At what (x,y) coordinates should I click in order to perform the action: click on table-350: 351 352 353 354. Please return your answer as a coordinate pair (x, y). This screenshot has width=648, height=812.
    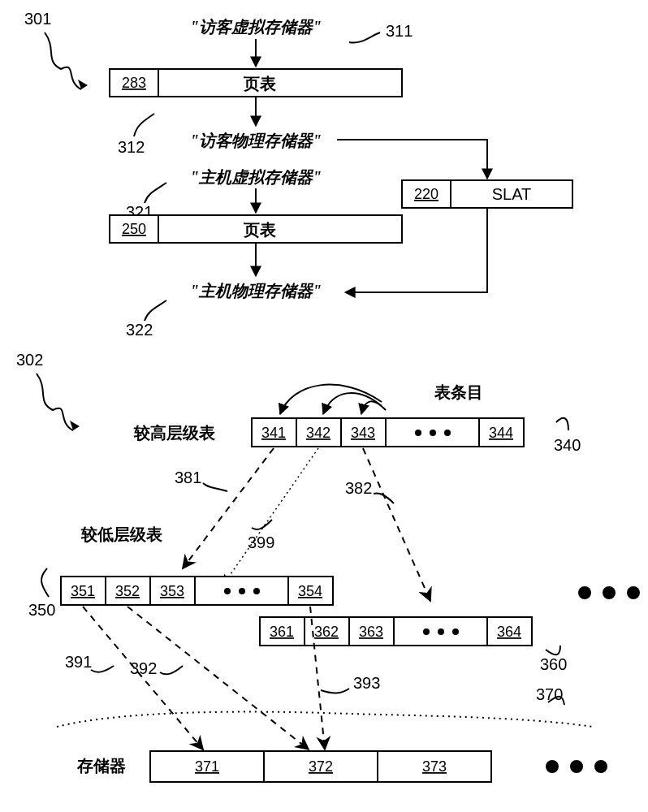
    Looking at the image, I should click on (197, 591).